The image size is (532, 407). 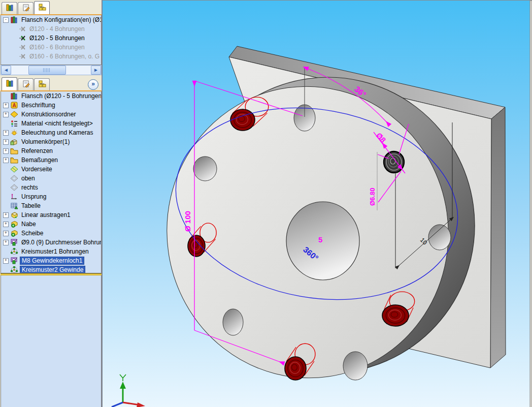 What do you see at coordinates (51, 96) in the screenshot?
I see `feature-tree-root: +Flansch (Ø120 - 5 Bohrungen)` at bounding box center [51, 96].